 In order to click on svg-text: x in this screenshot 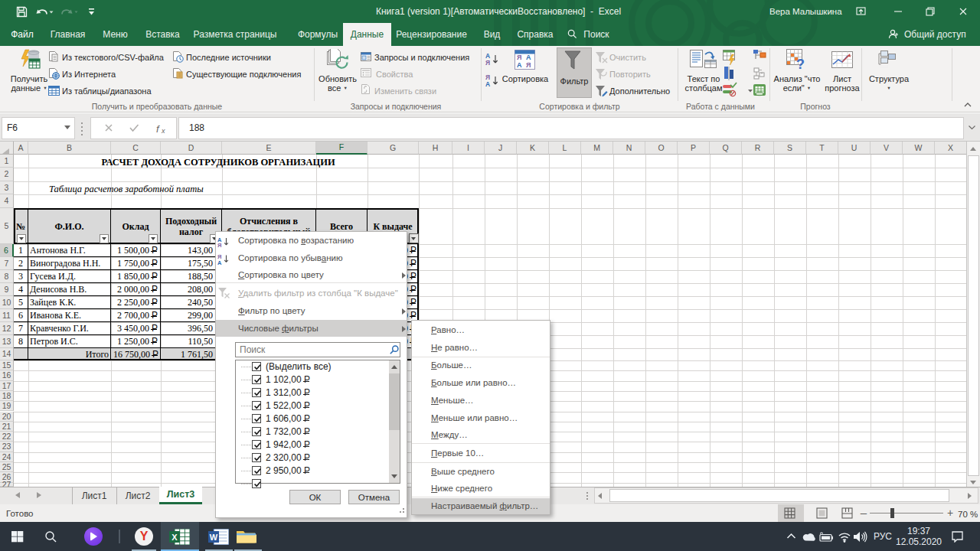, I will do `click(163, 131)`.